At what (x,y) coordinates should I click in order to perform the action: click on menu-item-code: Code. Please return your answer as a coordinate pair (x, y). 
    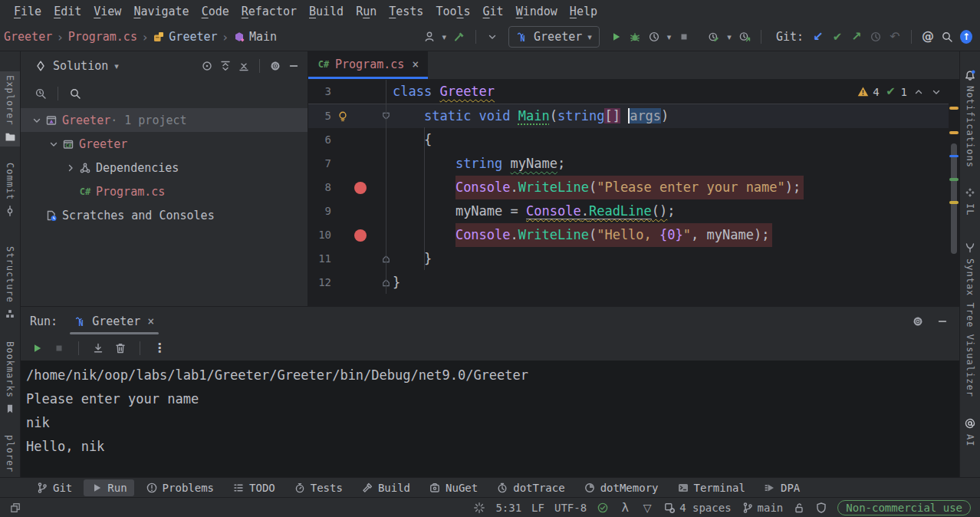
    Looking at the image, I should click on (215, 12).